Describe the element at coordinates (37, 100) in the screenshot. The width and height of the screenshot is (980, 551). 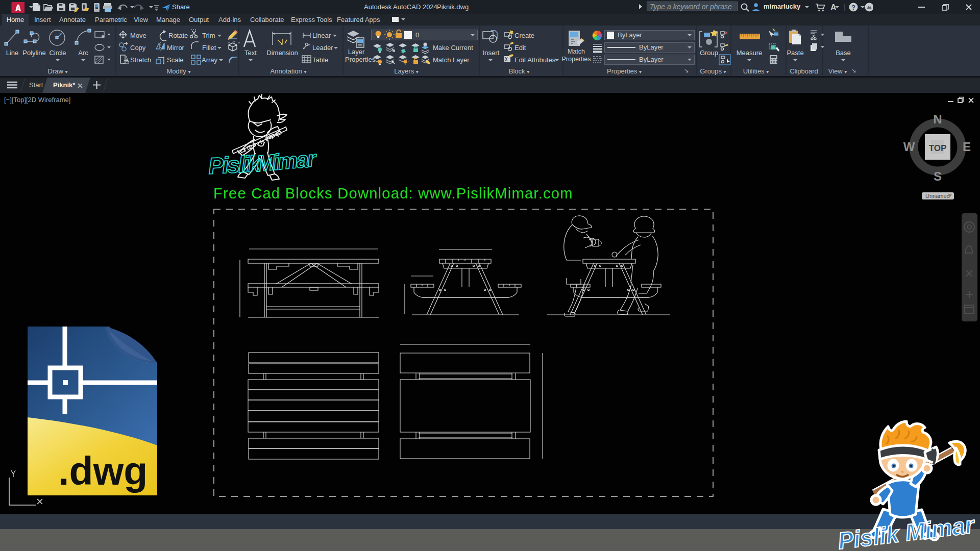
I see `svg-text: [−][Top][2D Wireframe]` at that location.